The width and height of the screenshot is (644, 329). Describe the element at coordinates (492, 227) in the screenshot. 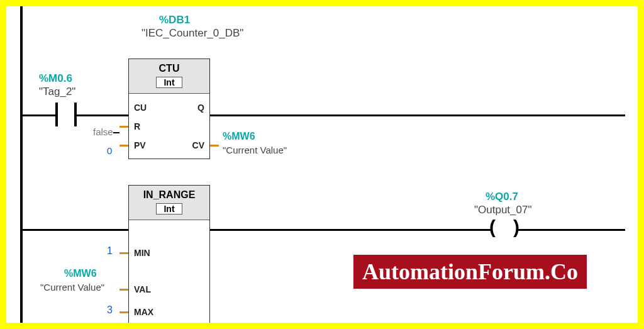

I see `coil-open: (` at that location.